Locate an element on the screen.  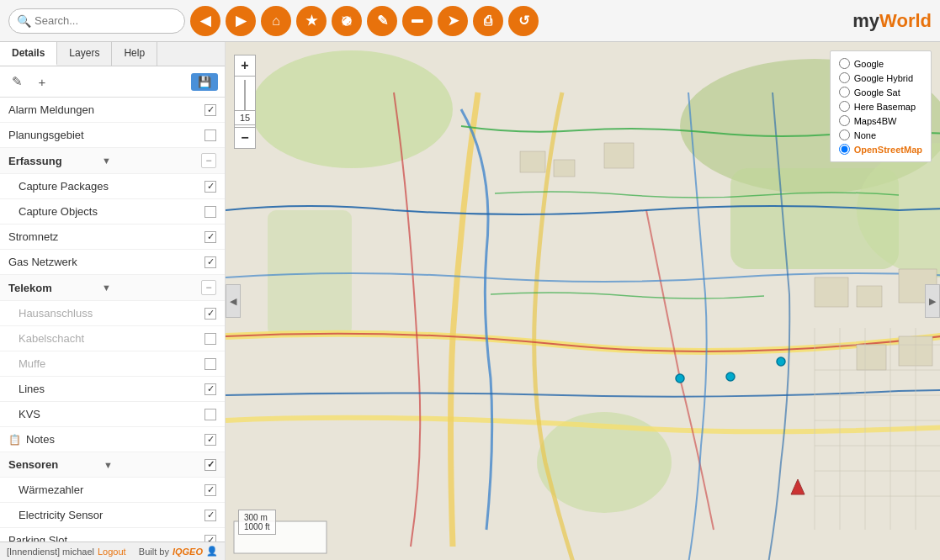
layer-label-telekom: Telekom is located at coordinates (54, 288).